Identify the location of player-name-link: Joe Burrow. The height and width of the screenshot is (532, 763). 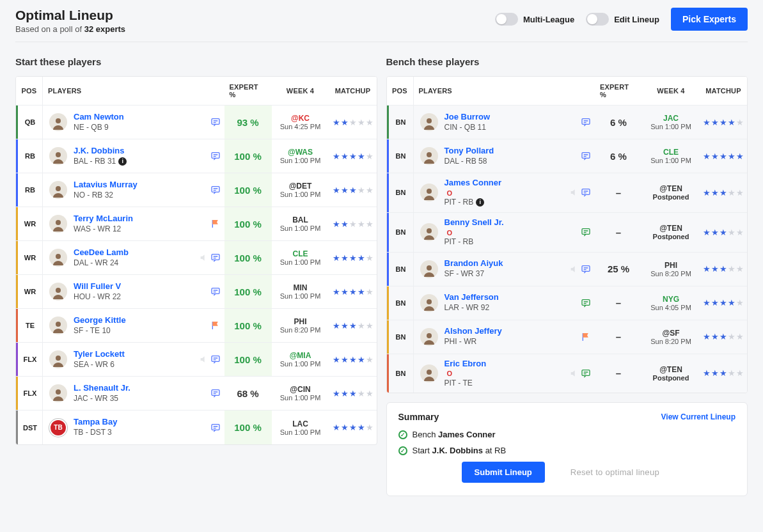
(468, 118).